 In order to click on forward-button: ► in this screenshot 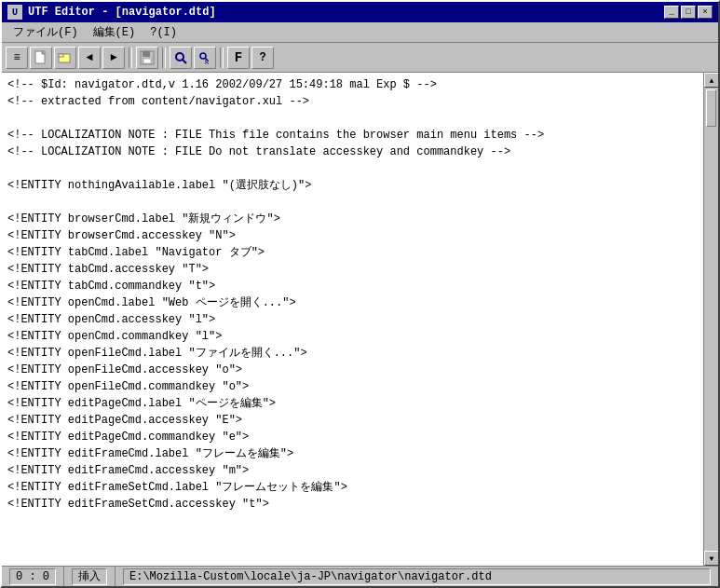, I will do `click(114, 58)`.